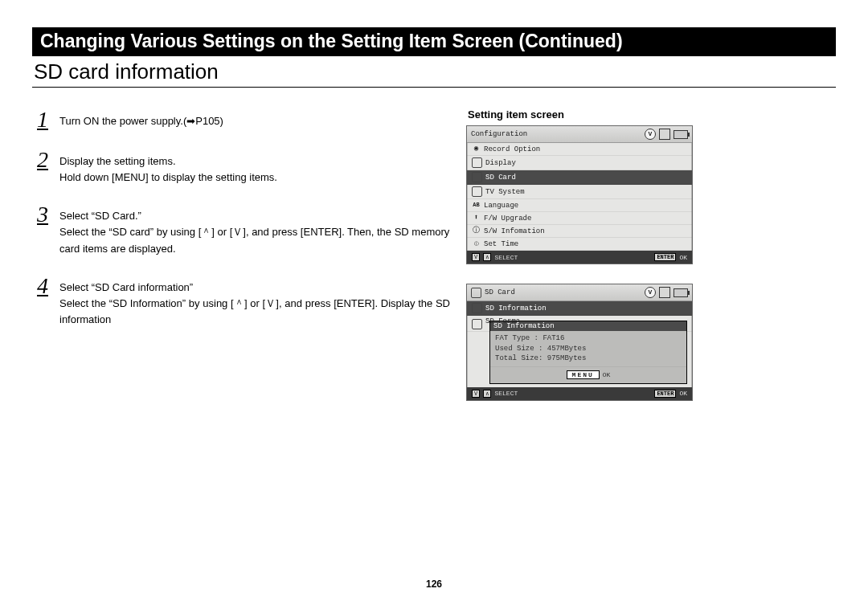 Image resolution: width=868 pixels, height=609 pixels. Describe the element at coordinates (43, 160) in the screenshot. I see `step-number: 2` at that location.